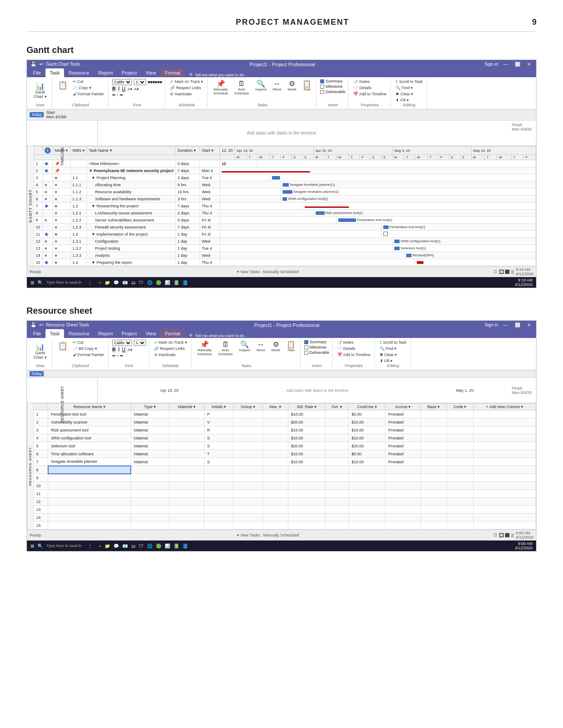 This screenshot has height=728, width=563. Describe the element at coordinates (370, 94) in the screenshot. I see `add-to-timeline-btn: 📅 Add to Timeline` at that location.